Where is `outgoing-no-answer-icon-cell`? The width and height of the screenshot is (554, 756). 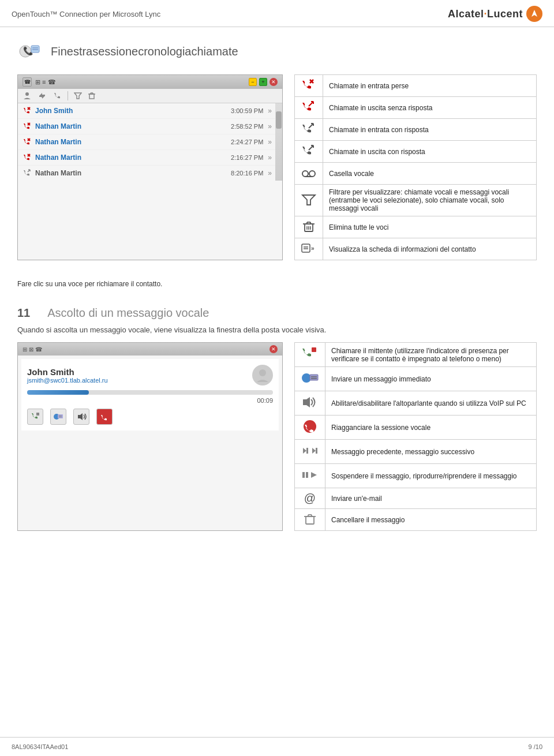
outgoing-no-answer-icon-cell is located at coordinates (309, 108).